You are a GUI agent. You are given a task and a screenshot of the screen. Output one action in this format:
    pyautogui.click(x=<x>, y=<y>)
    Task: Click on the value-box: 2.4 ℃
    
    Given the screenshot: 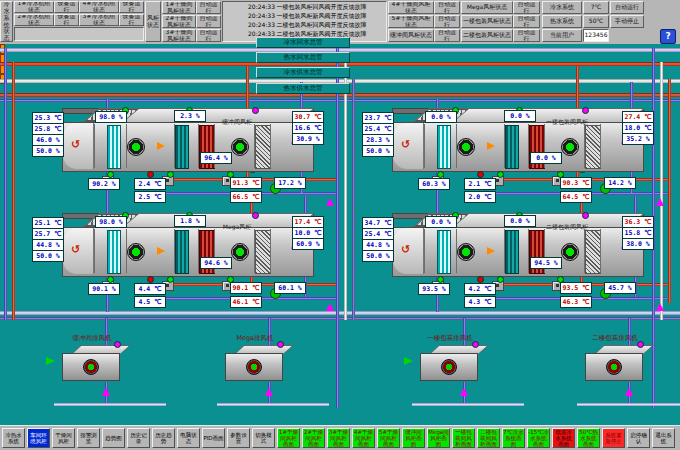 What is the action you would take?
    pyautogui.click(x=150, y=184)
    